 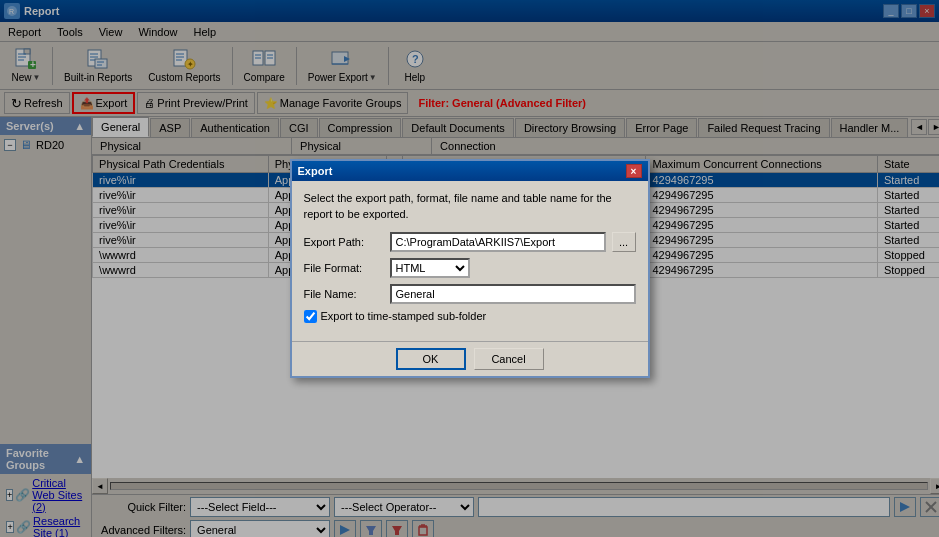 What do you see at coordinates (624, 242) in the screenshot?
I see `export-path-browse-btn: ...` at bounding box center [624, 242].